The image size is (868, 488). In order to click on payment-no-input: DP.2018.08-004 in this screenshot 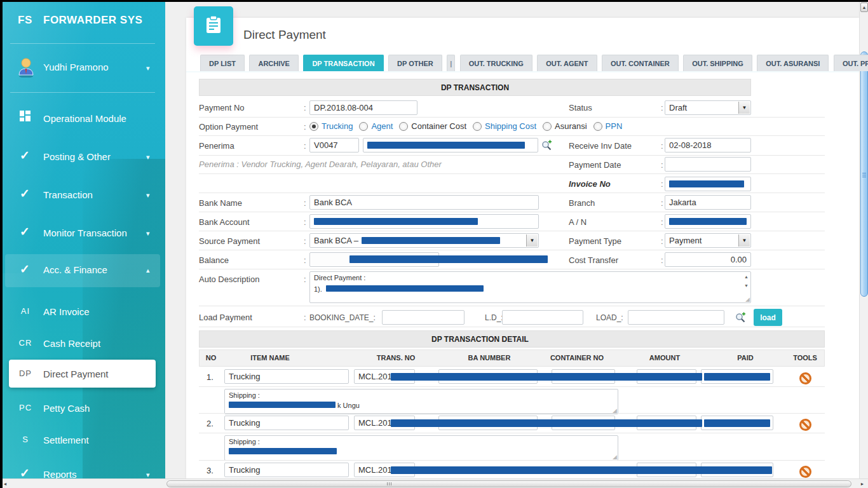, I will do `click(363, 108)`.